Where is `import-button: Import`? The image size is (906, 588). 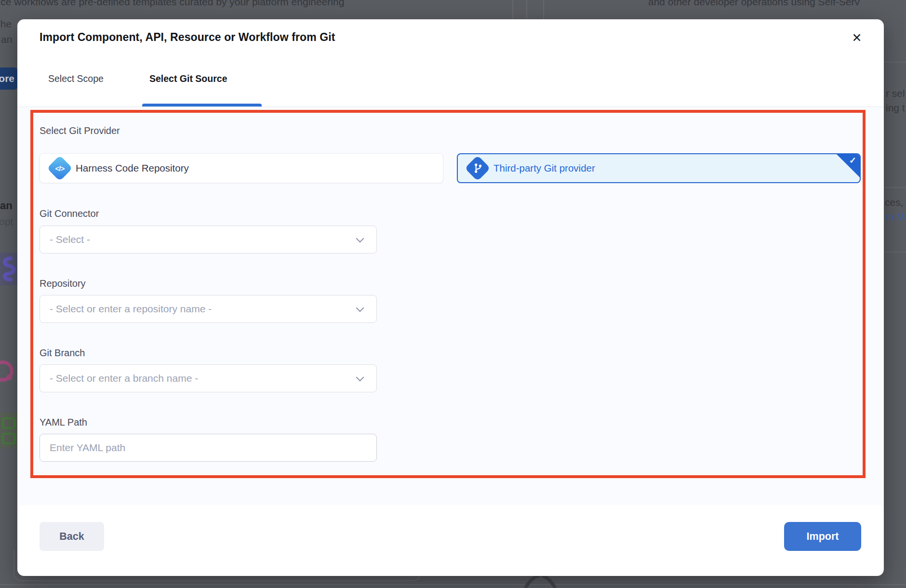 import-button: Import is located at coordinates (823, 536).